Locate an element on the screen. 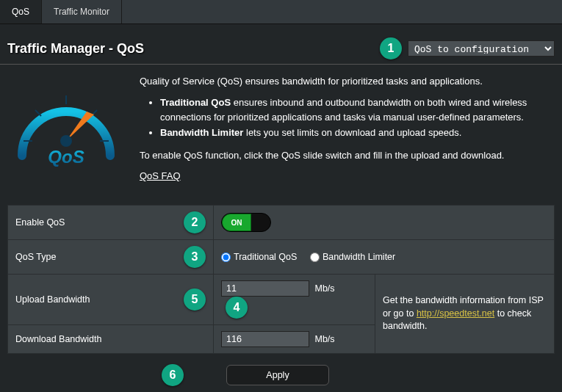  radio-traditional: Traditional QoS is located at coordinates (259, 257).